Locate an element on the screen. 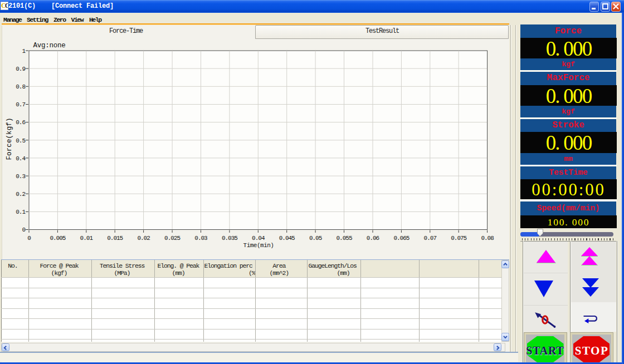 Image resolution: width=624 pixels, height=364 pixels. svg-text: 0.005 is located at coordinates (57, 238).